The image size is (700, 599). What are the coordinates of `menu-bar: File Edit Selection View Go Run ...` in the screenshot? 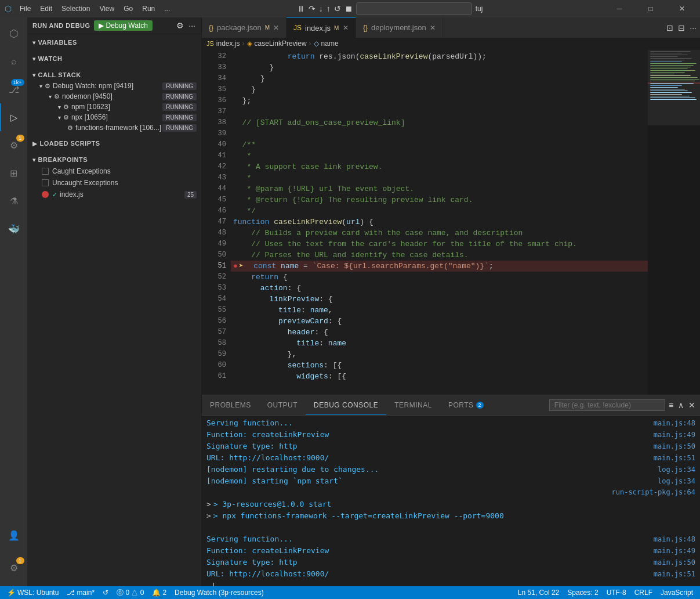 It's located at (95, 9).